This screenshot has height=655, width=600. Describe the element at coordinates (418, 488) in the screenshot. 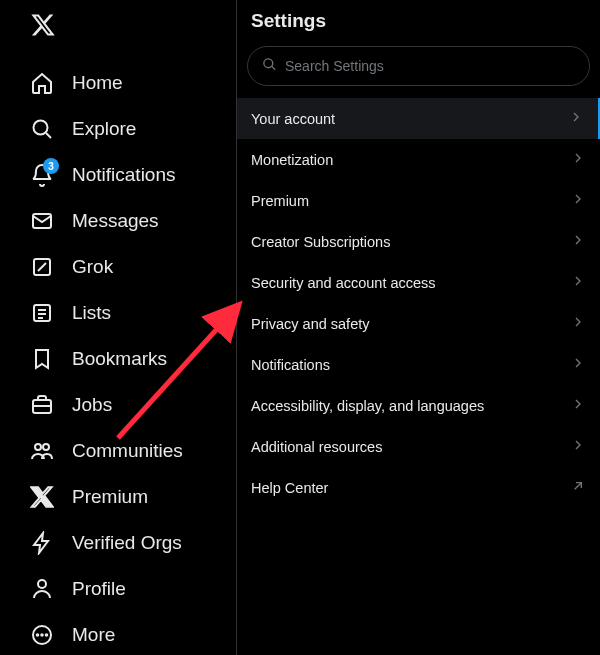

I see `settings-item-help-center: Help Center` at that location.